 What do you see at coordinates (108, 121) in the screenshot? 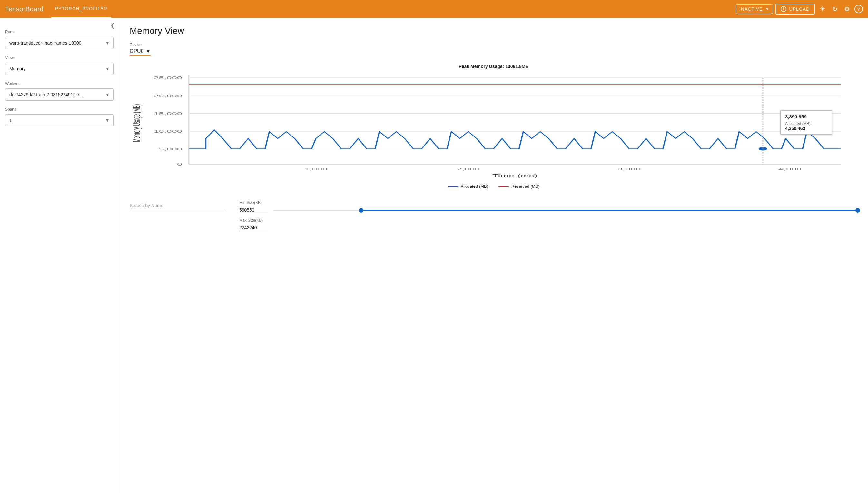
I see `spans-chevron-icon: ▼` at bounding box center [108, 121].